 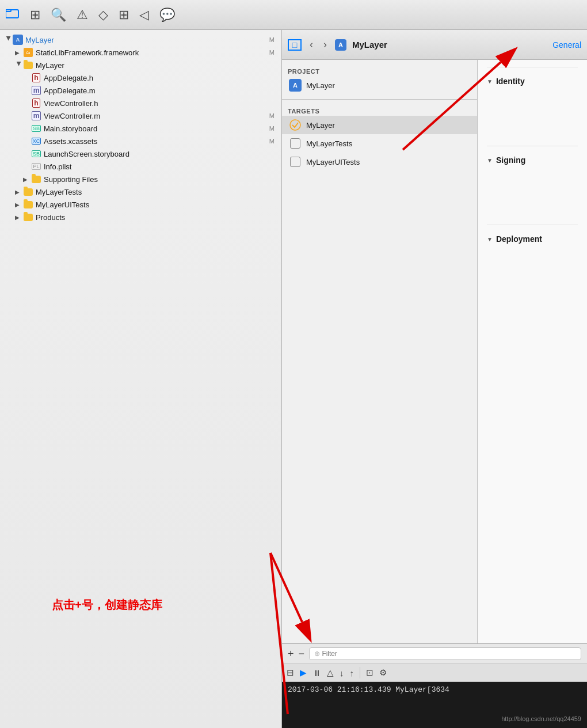 I want to click on folder-icon, so click(x=13, y=15).